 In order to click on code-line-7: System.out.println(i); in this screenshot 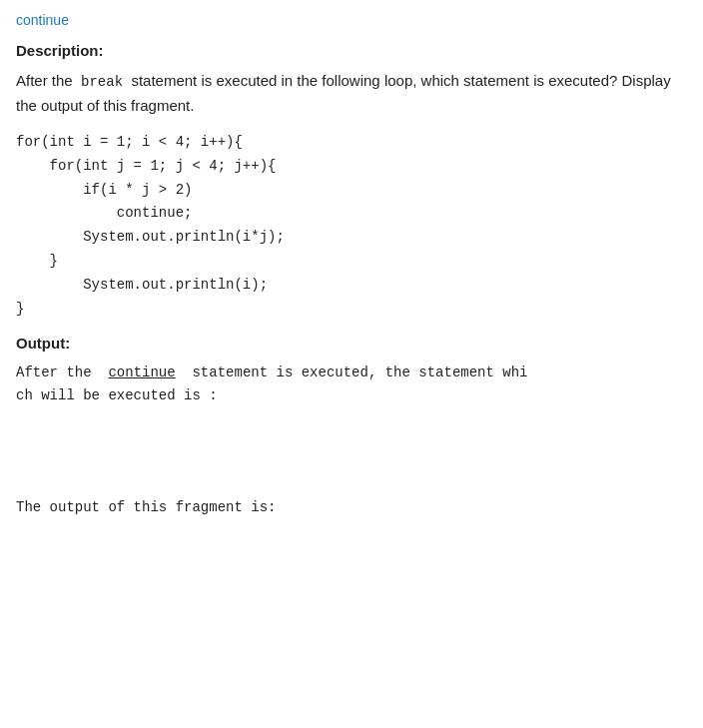, I will do `click(352, 286)`.